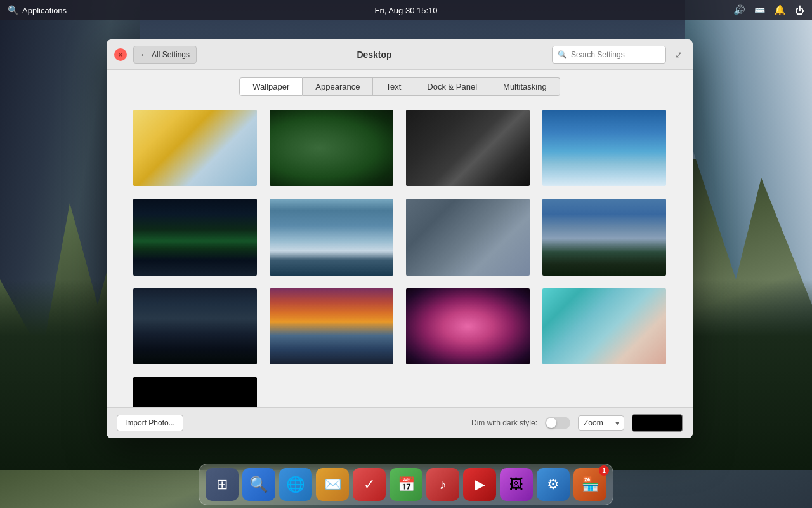 The width and height of the screenshot is (812, 508). Describe the element at coordinates (516, 485) in the screenshot. I see `photo-viewer-icon: 🖼` at that location.